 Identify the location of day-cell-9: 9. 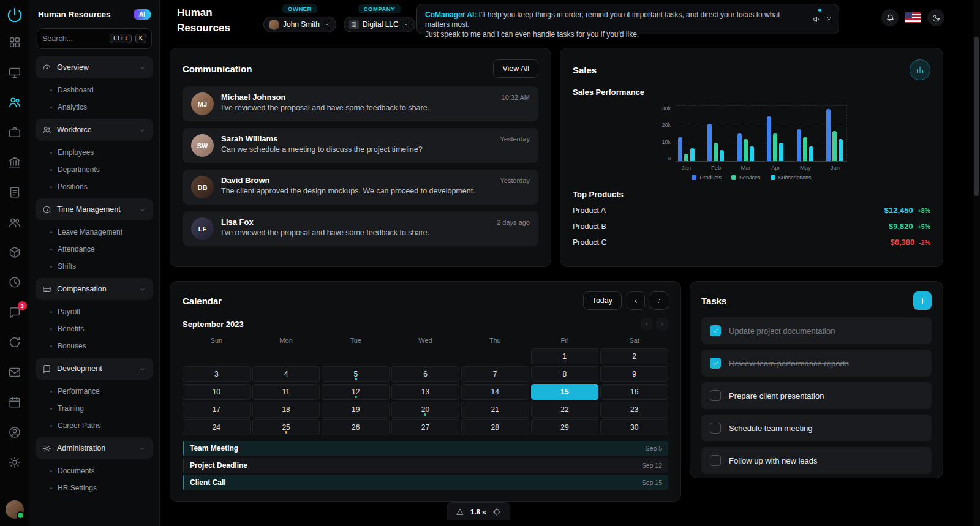
(635, 374).